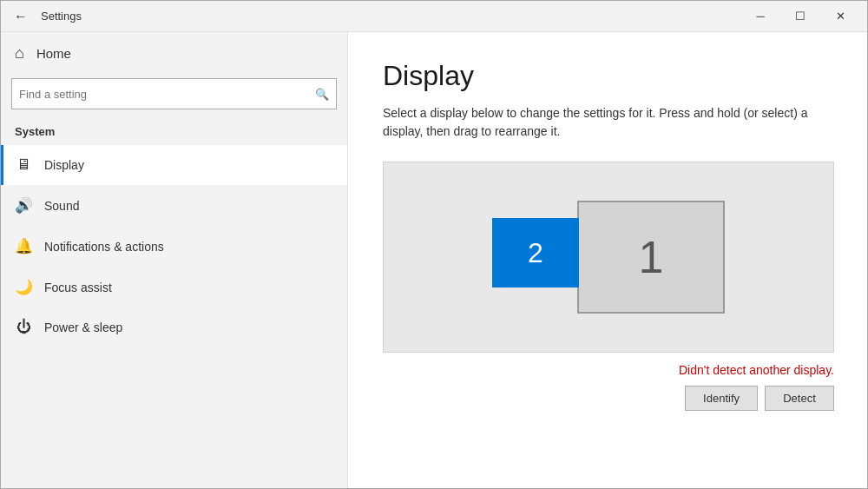 Image resolution: width=868 pixels, height=489 pixels. I want to click on power-icon: ⏻, so click(23, 327).